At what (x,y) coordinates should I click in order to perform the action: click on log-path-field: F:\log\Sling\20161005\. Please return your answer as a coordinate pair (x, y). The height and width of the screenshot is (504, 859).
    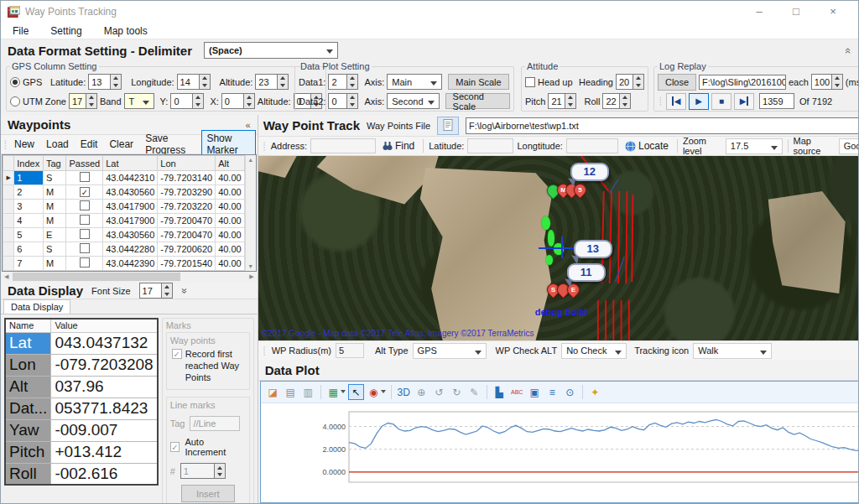
    Looking at the image, I should click on (742, 82).